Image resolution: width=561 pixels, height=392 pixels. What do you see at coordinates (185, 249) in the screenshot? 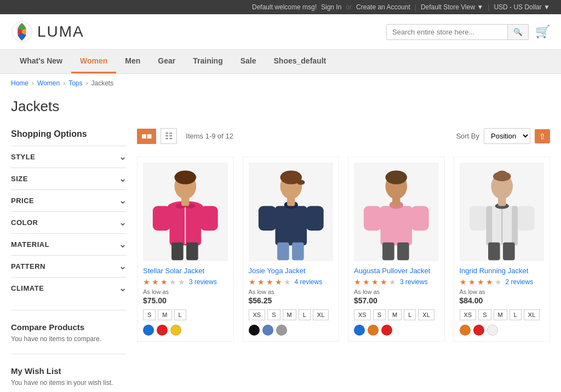
I see `product-card: Stellar Solar Jacket ★ ★ ★ ★ ★ 3 reviews…` at bounding box center [185, 249].